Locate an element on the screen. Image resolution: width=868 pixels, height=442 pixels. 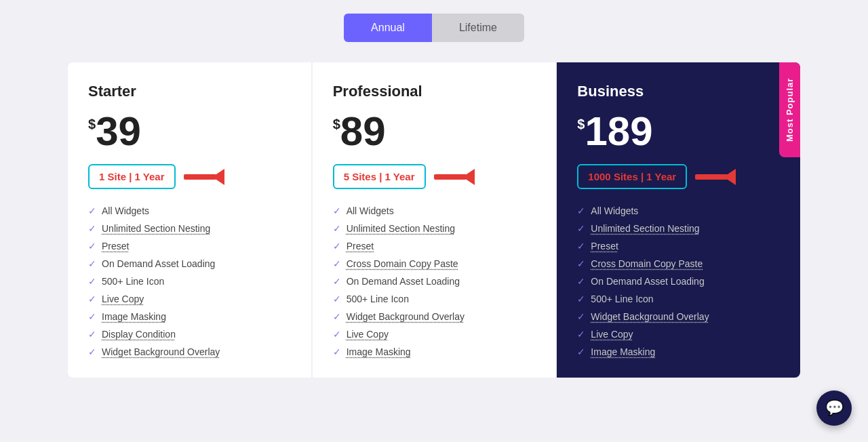
professional-plan-name: Professional is located at coordinates (434, 92).